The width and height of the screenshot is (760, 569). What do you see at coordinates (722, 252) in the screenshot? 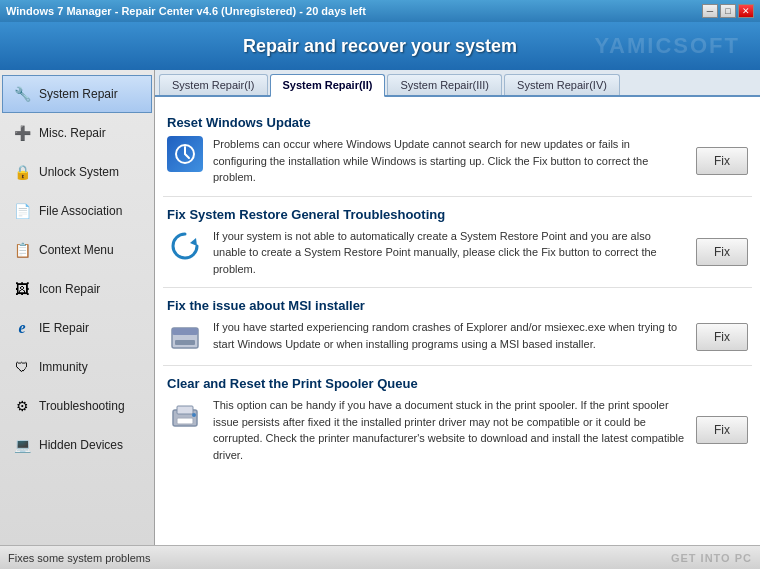
I see `fix-button-system-restore: Fix` at bounding box center [722, 252].